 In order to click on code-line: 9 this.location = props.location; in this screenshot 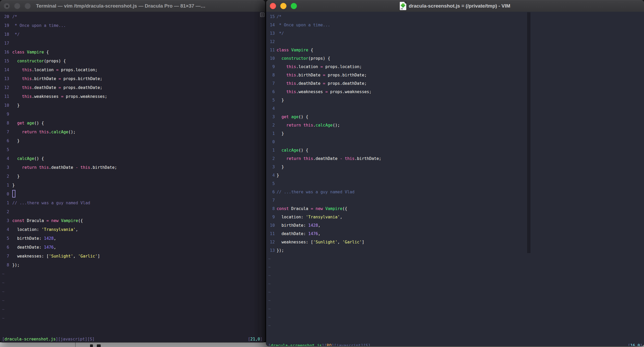, I will do `click(455, 67)`.